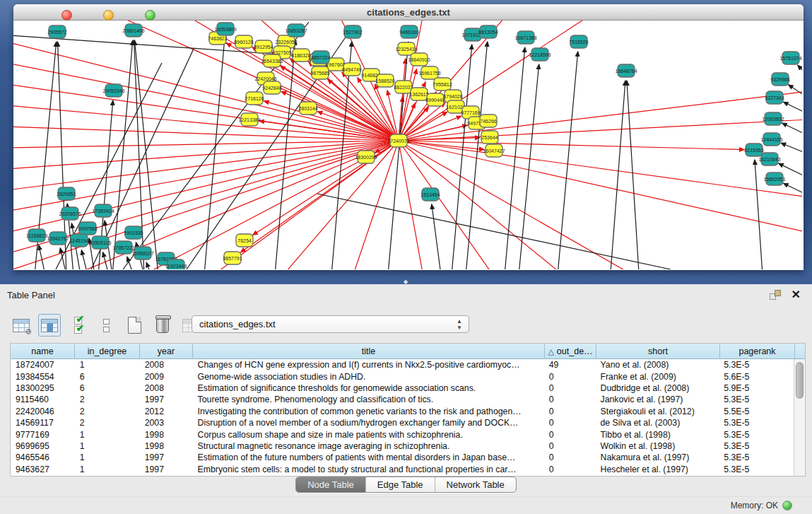  I want to click on table-scrollbar-thumb, so click(800, 380).